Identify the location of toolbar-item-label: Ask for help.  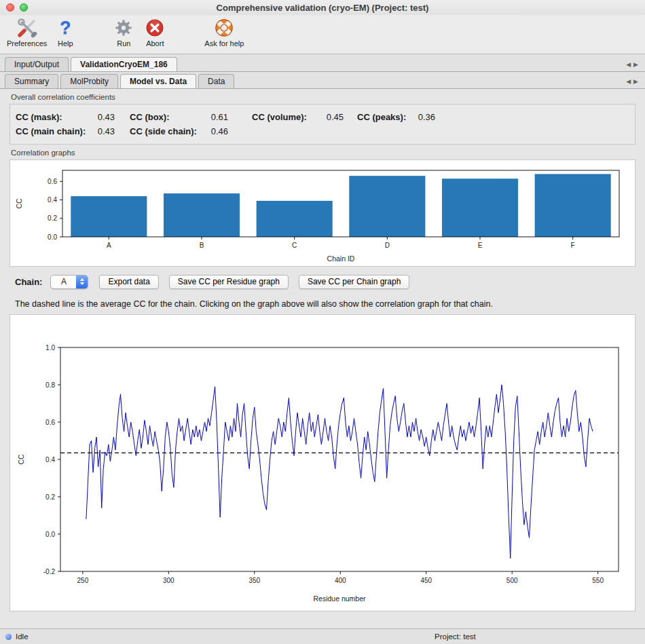
(224, 43).